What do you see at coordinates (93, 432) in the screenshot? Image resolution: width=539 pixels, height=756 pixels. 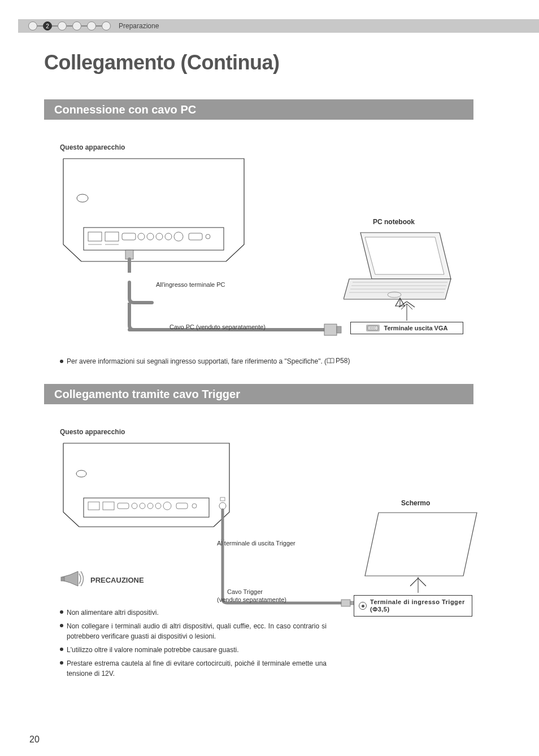 I see `device-label-2: Questo apparecchio` at bounding box center [93, 432].